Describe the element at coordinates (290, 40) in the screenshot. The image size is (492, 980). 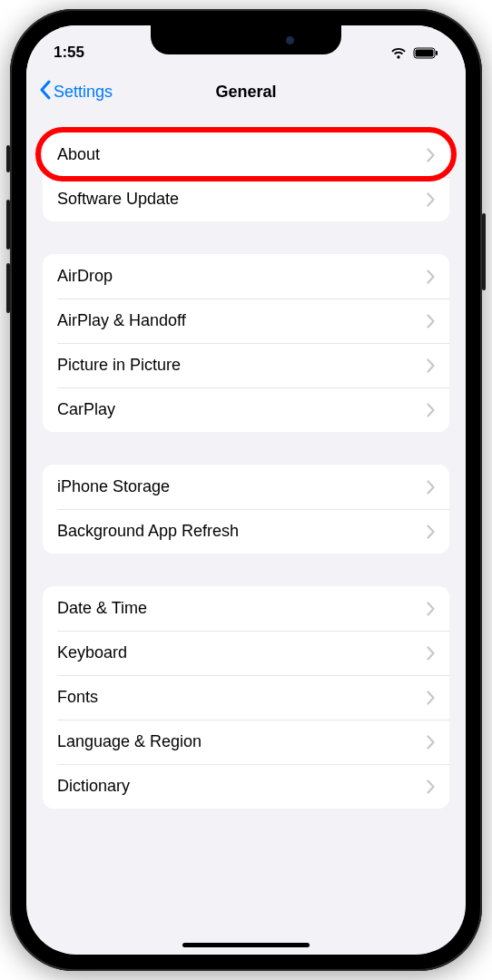
I see `front-camera` at that location.